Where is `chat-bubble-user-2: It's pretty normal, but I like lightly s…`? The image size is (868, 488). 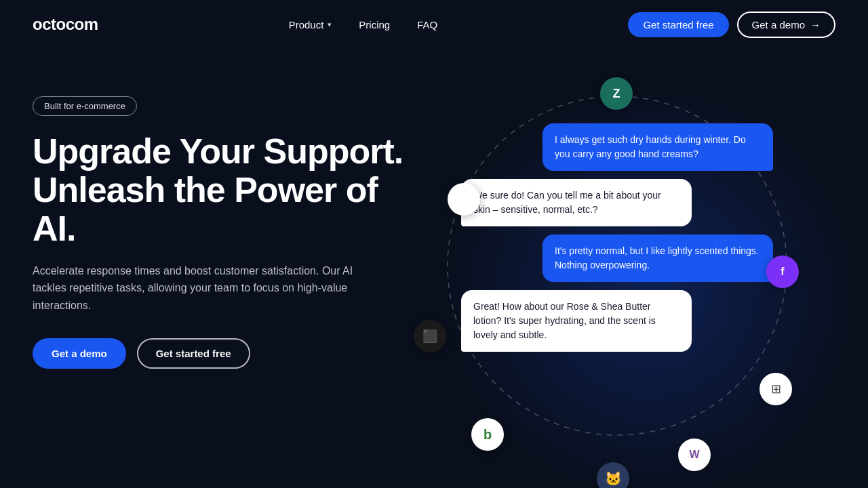 chat-bubble-user-2: It's pretty normal, but I like lightly s… is located at coordinates (658, 258).